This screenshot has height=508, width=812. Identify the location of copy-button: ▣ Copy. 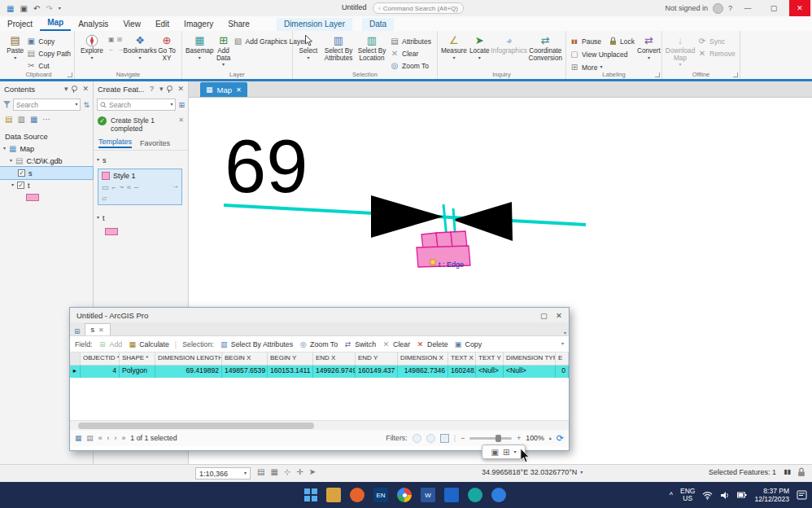
(49, 41).